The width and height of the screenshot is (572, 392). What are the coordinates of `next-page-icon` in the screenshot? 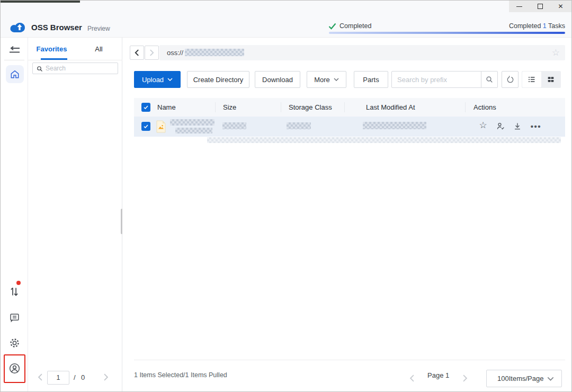 It's located at (465, 378).